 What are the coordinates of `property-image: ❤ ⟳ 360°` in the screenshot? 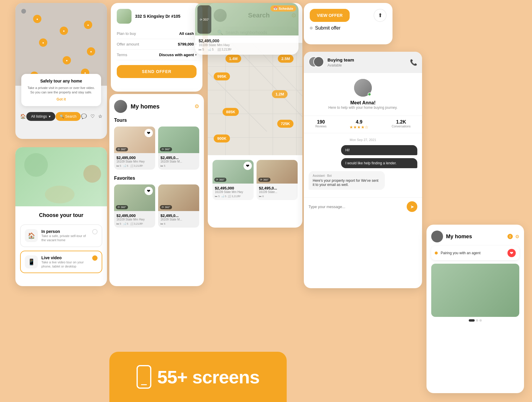 It's located at (135, 198).